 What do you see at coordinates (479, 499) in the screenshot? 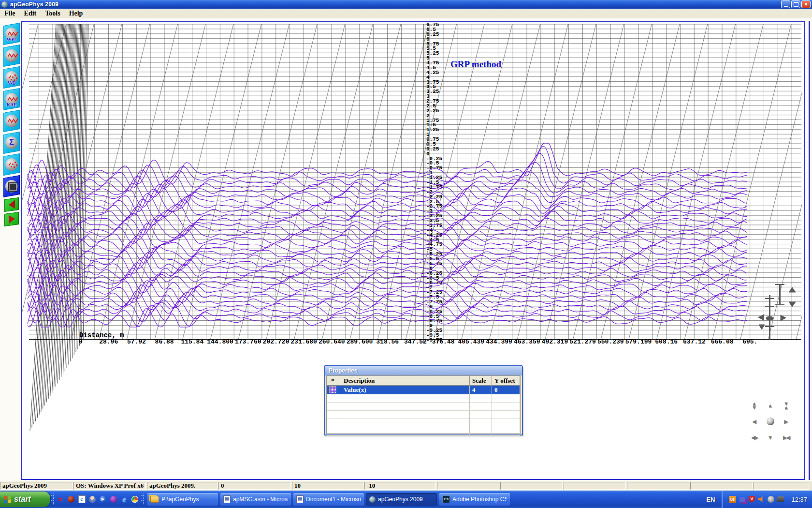
I see `task-label: Adobe Photoshop CS3` at bounding box center [479, 499].